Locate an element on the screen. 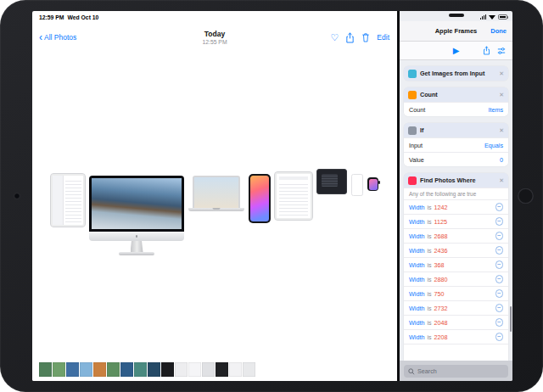  filter-row: Width is 2048 − is located at coordinates (456, 322).